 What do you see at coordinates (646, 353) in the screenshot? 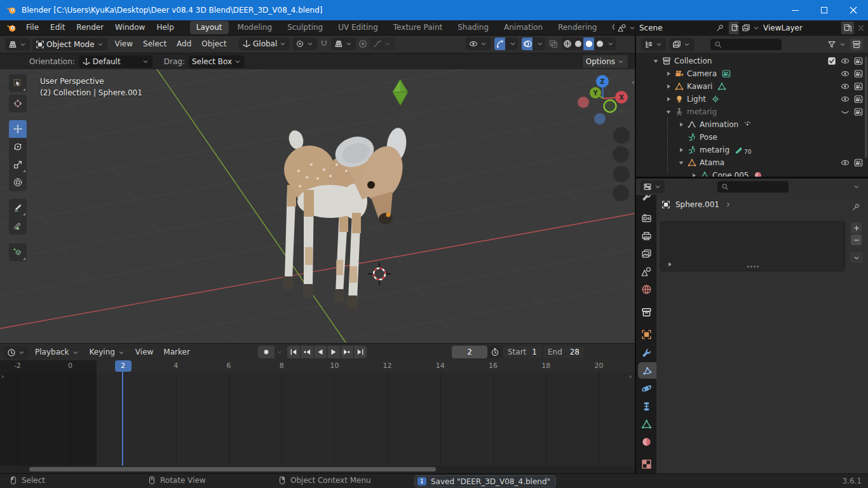
I see `properties-tab-modifiers` at bounding box center [646, 353].